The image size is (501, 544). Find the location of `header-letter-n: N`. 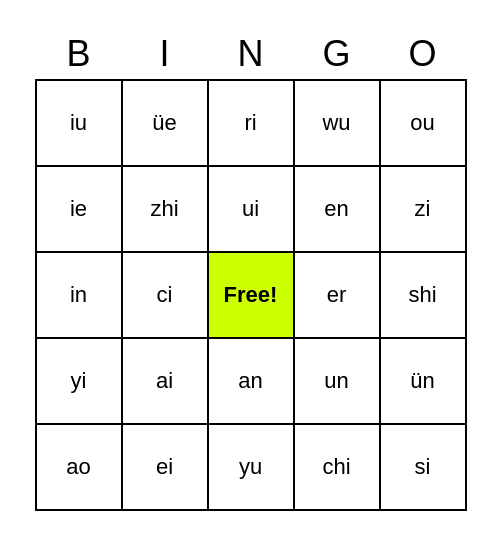

header-letter-n: N is located at coordinates (251, 54).